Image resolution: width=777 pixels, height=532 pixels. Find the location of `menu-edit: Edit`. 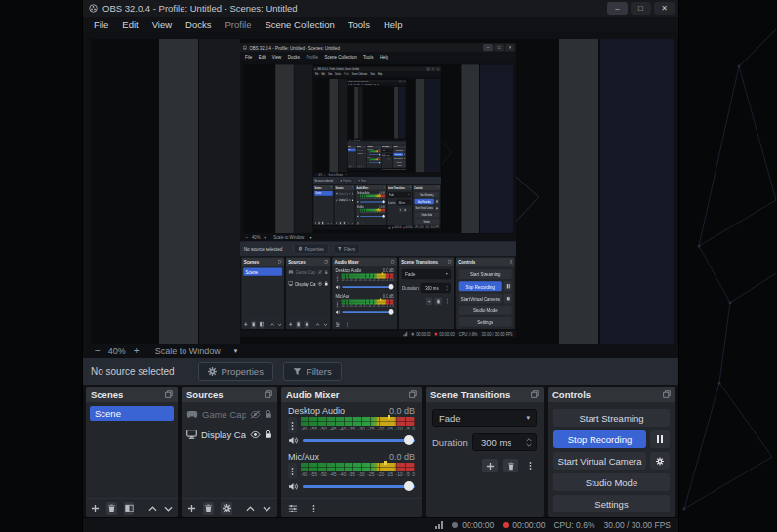

menu-edit: Edit is located at coordinates (324, 74).